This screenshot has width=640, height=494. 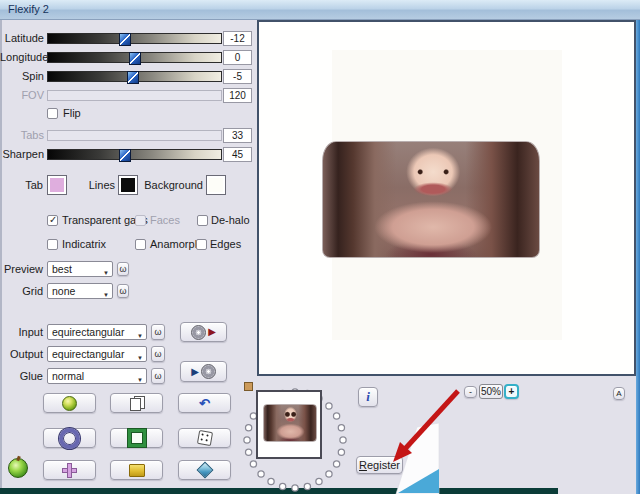 What do you see at coordinates (512, 392) in the screenshot?
I see `zoom-in-button: +` at bounding box center [512, 392].